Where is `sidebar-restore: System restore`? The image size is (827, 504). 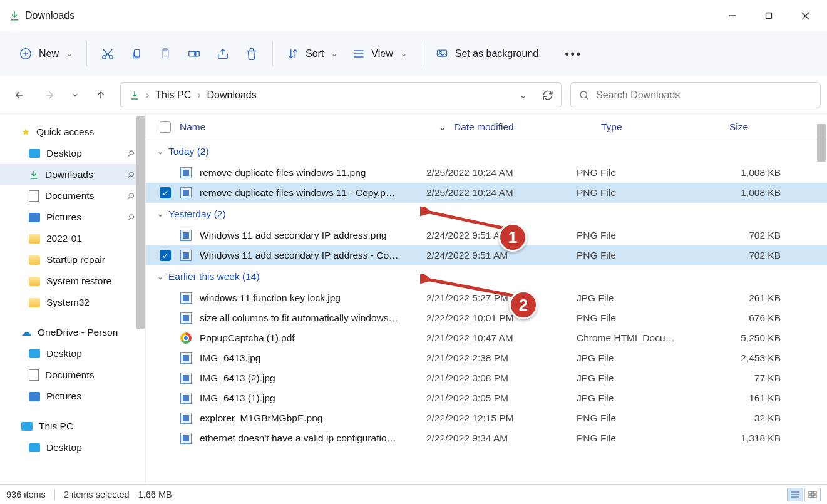 sidebar-restore: System restore is located at coordinates (73, 281).